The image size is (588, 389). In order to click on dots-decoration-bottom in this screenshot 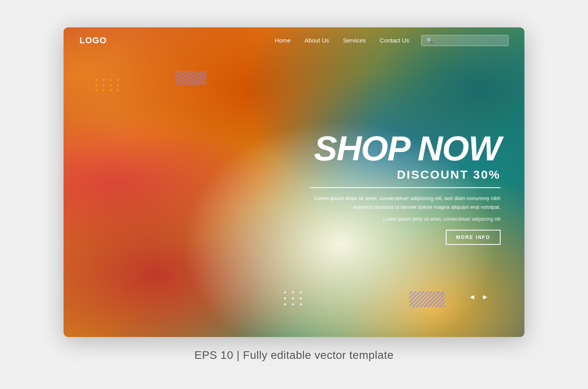, I will do `click(294, 298)`.